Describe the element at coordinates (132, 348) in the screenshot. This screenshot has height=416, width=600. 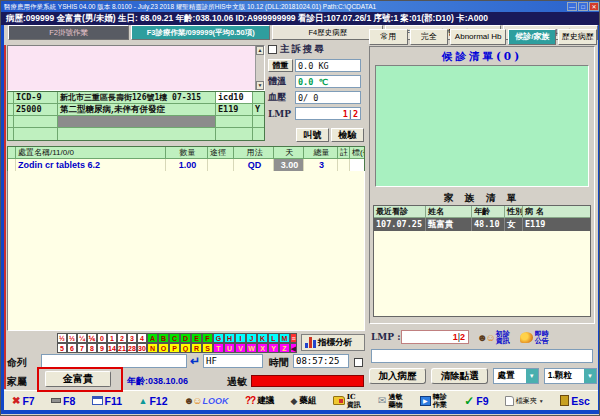
I see `keypad-key: 28` at that location.